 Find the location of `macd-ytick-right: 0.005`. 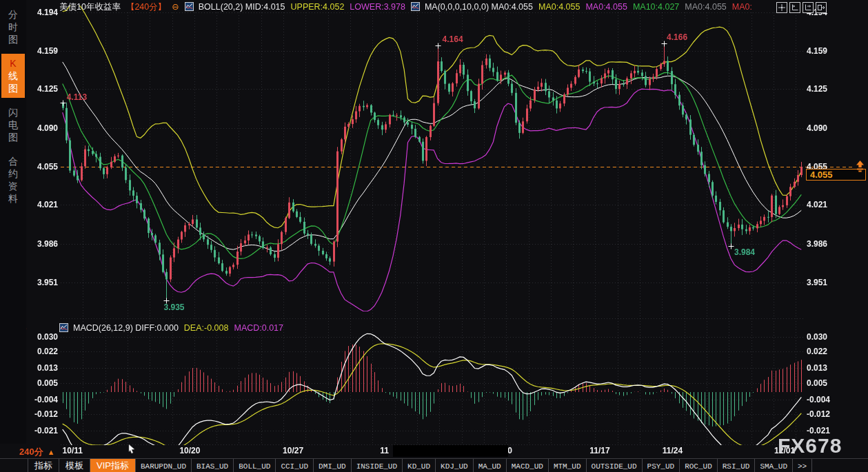

macd-ytick-right: 0.005 is located at coordinates (817, 383).